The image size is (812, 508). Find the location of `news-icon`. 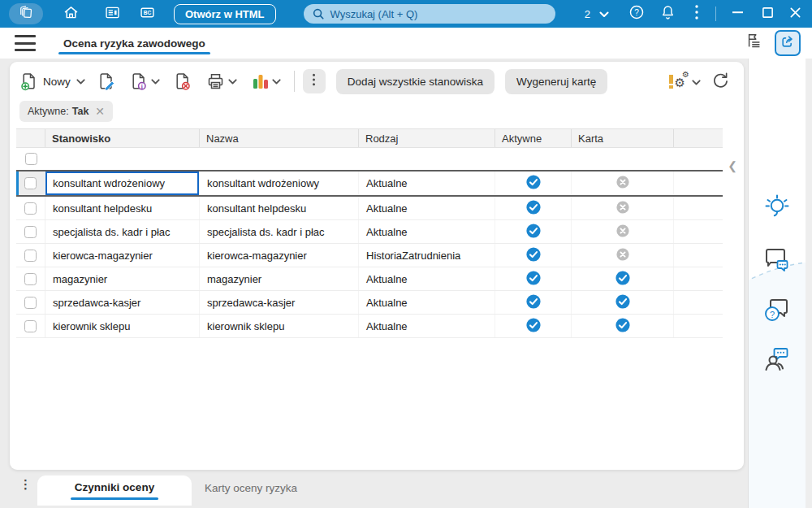

news-icon is located at coordinates (112, 15).